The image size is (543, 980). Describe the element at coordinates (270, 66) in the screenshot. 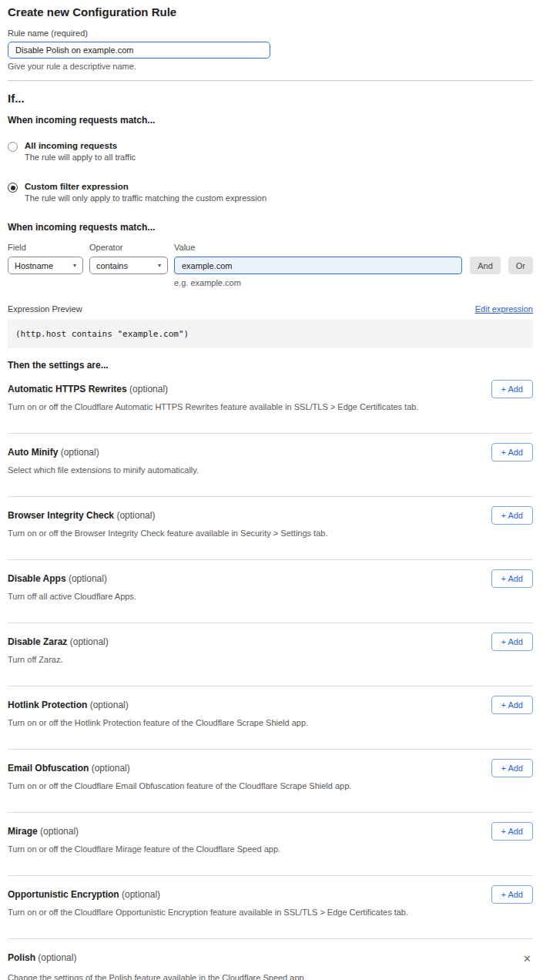

I see `rule-name-help: Give your rule a descriptive name.` at that location.